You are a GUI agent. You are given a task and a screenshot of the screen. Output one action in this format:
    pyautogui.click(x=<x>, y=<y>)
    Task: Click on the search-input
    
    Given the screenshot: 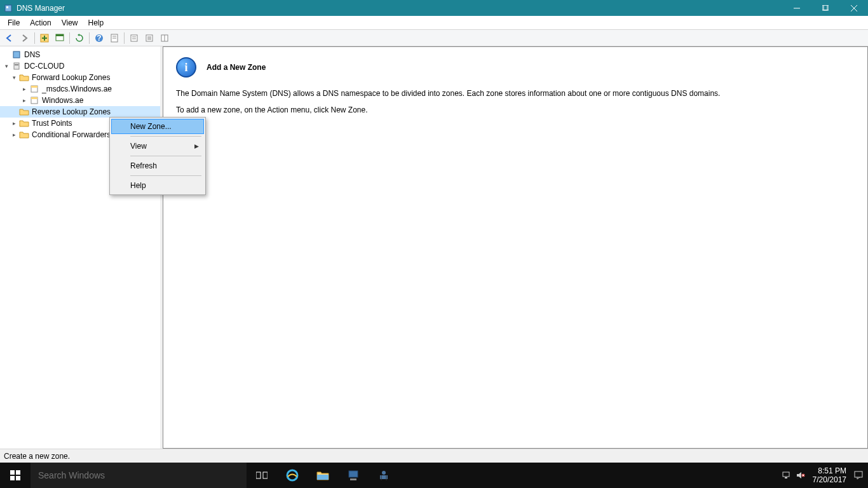 What is the action you would take?
    pyautogui.click(x=139, y=475)
    